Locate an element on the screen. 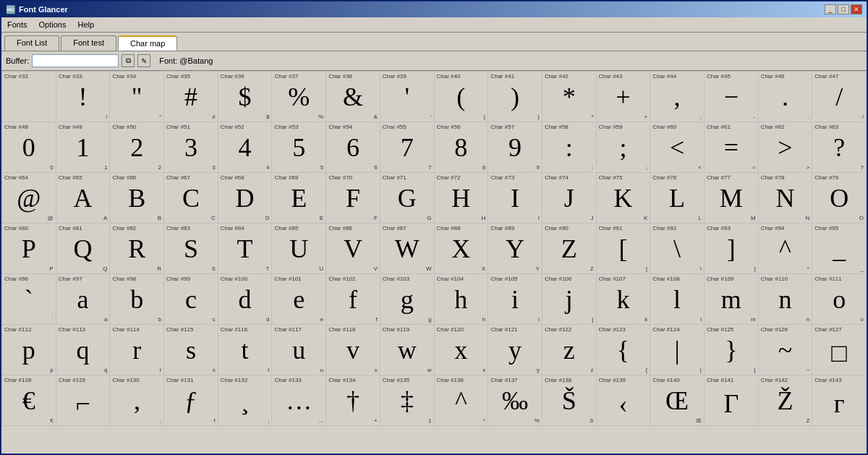  char-cell-72: Char #72HH is located at coordinates (461, 198).